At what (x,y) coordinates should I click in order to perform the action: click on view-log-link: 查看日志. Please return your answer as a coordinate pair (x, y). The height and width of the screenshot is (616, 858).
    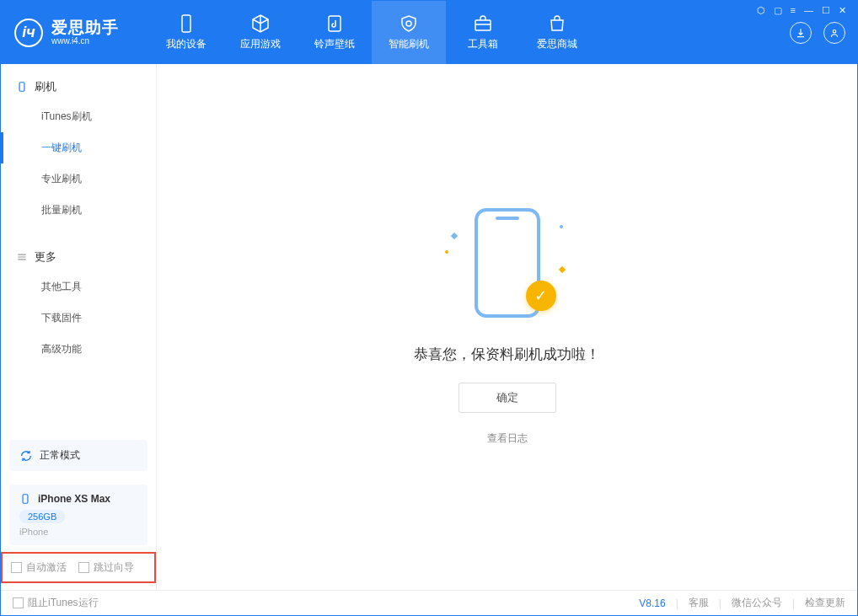
    Looking at the image, I should click on (507, 438).